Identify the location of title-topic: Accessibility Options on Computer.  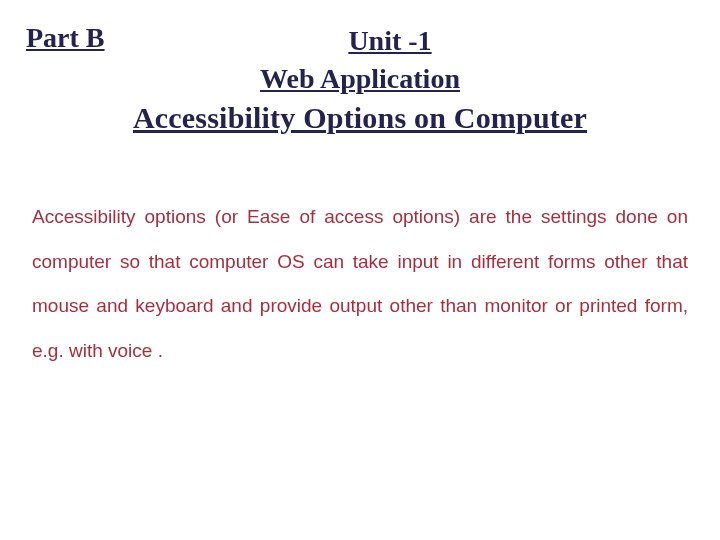
(360, 118).